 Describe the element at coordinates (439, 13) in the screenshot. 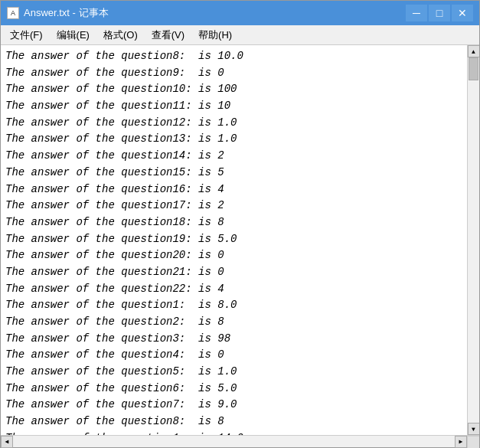

I see `window-controls: ─ □ ✕` at that location.